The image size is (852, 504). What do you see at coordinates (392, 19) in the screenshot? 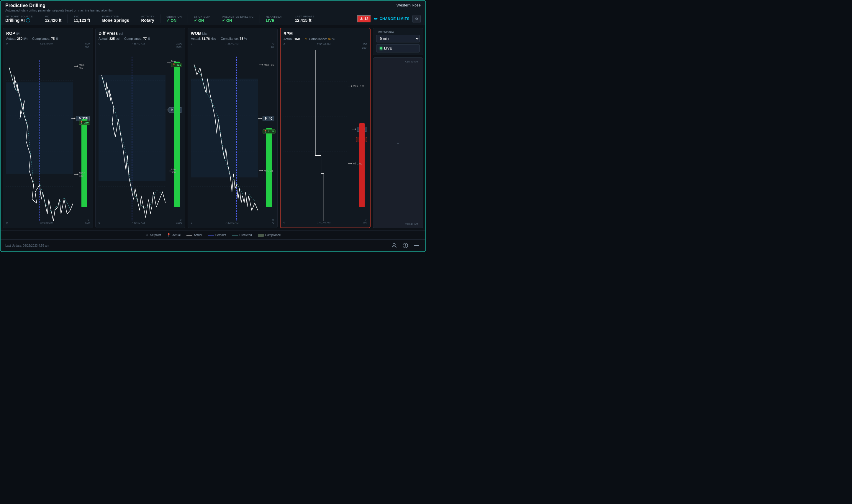
I see `change-limits-button: ✏ CHANGE LIMITS` at bounding box center [392, 19].